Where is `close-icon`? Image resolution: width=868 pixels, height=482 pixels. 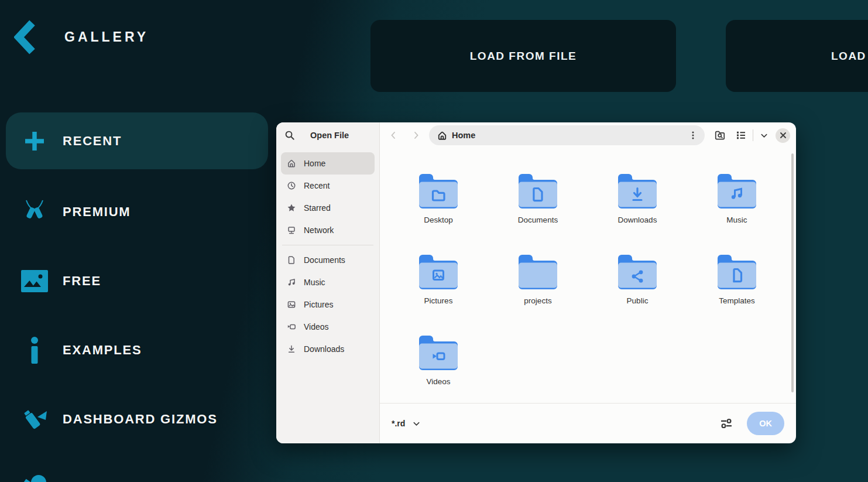 close-icon is located at coordinates (783, 136).